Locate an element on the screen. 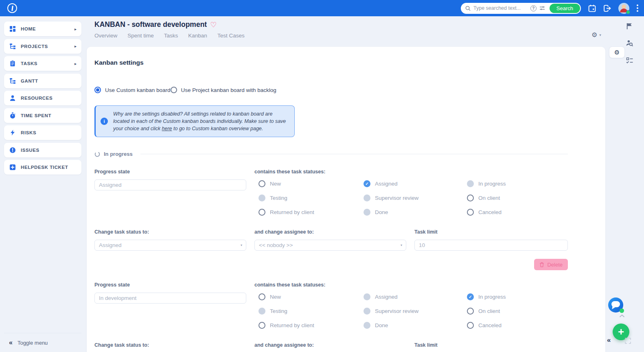  global-search: ? Search is located at coordinates (521, 8).